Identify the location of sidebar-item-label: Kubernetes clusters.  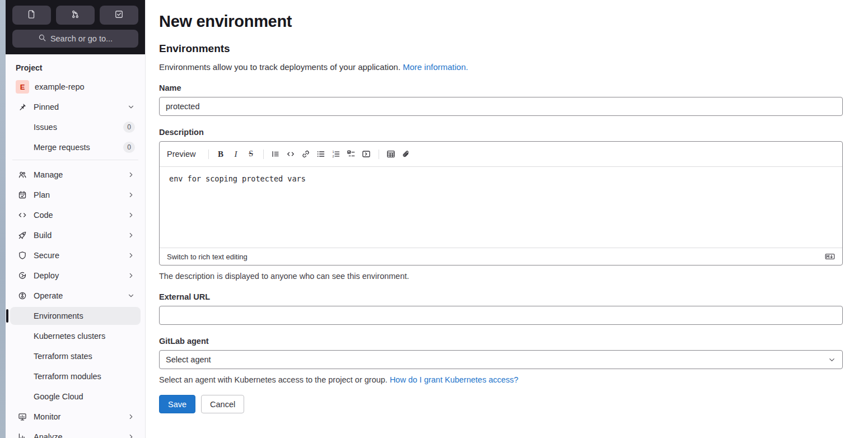
(84, 336).